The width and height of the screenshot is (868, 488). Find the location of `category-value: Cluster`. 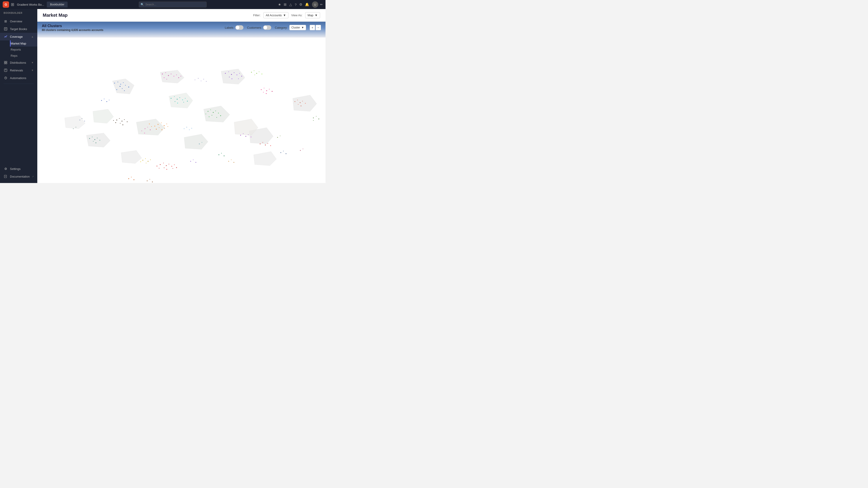

category-value: Cluster is located at coordinates (296, 28).